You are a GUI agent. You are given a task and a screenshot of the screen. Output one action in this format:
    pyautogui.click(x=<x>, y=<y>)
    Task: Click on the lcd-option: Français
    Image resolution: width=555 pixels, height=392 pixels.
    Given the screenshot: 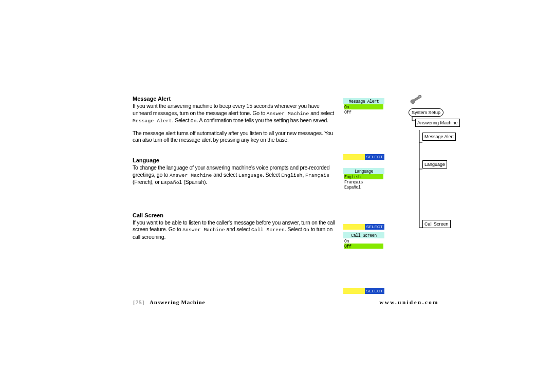 What is the action you would take?
    pyautogui.click(x=364, y=182)
    